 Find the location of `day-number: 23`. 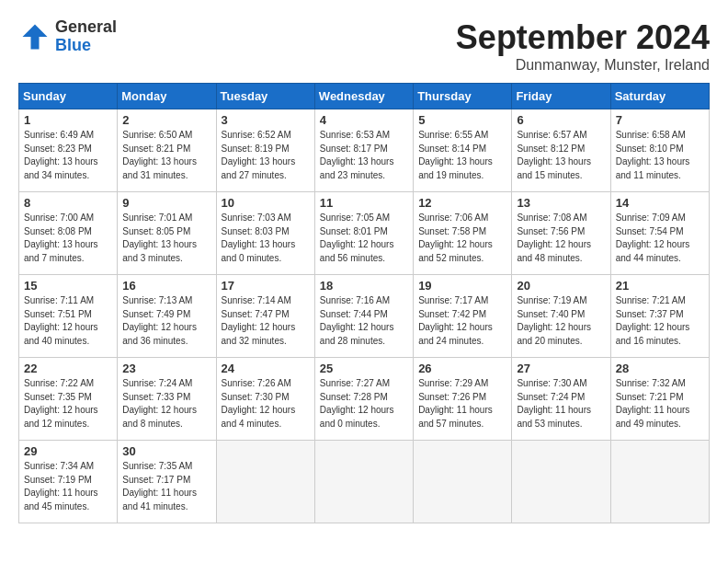

day-number: 23 is located at coordinates (166, 368).